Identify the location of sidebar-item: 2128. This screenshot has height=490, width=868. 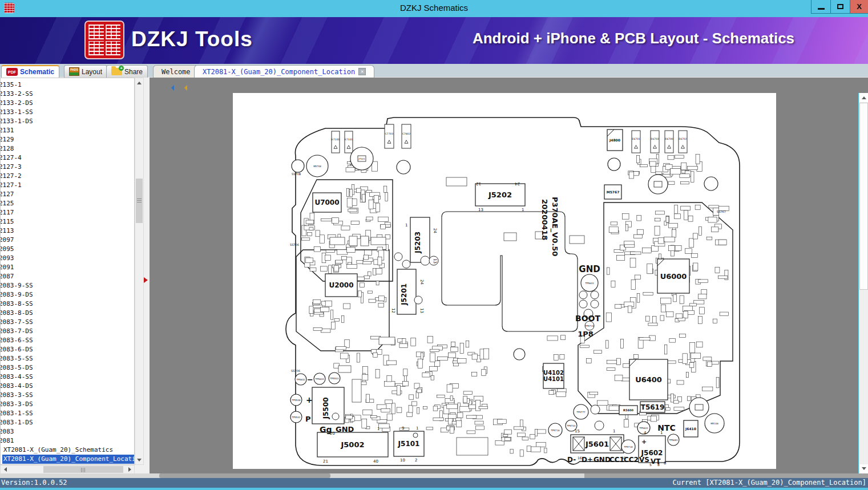
(67, 149).